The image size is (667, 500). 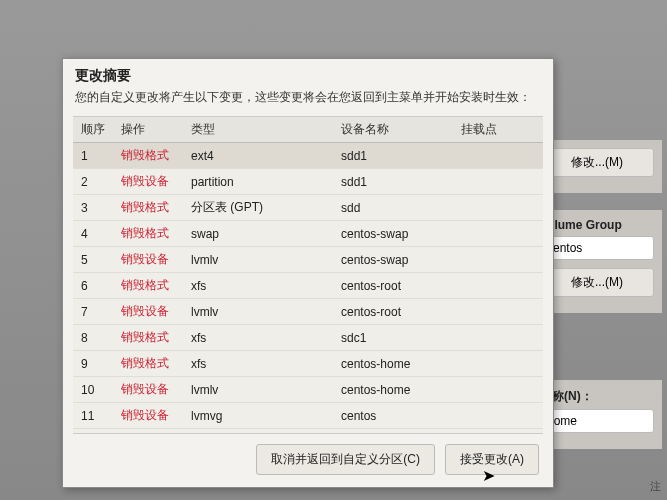 What do you see at coordinates (597, 162) in the screenshot?
I see `bg-modify-top-button: 修改...(M)` at bounding box center [597, 162].